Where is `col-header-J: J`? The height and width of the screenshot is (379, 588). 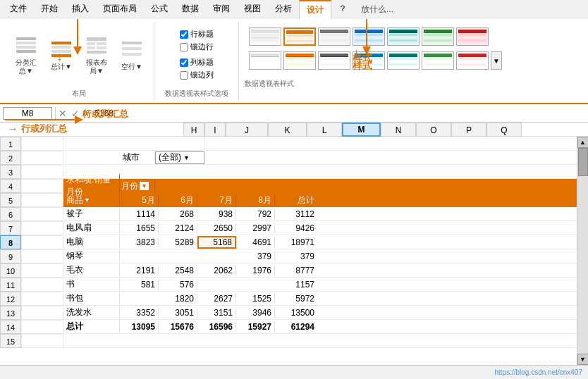 col-header-J: J is located at coordinates (247, 130).